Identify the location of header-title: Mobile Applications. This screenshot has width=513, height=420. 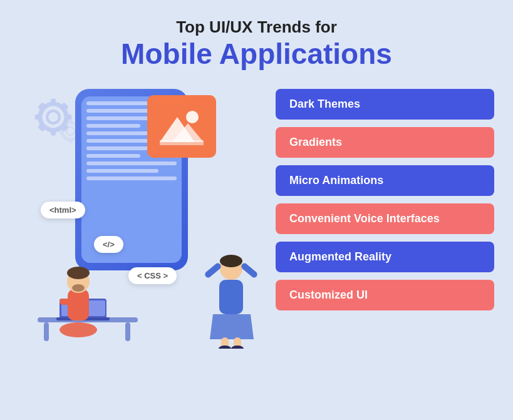
(257, 54).